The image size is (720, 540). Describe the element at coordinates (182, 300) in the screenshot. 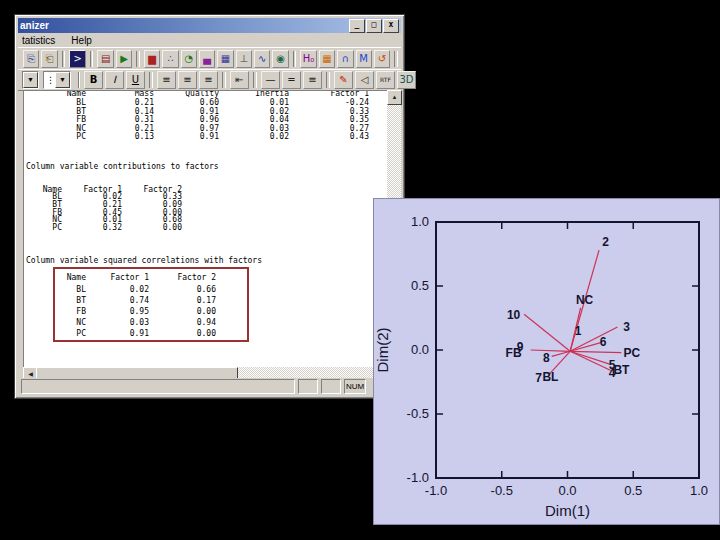

I see `cell: 0.17` at that location.